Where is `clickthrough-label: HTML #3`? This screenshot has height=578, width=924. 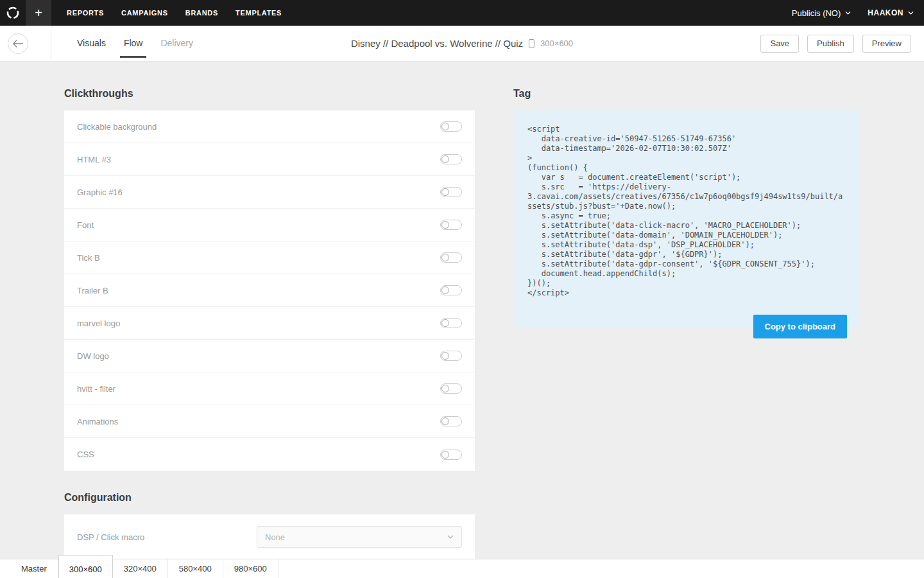 clickthrough-label: HTML #3 is located at coordinates (94, 159).